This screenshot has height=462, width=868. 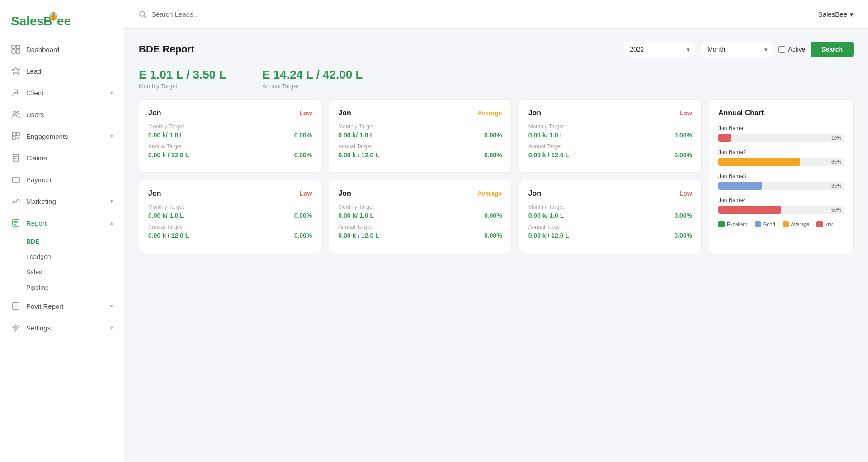 I want to click on card-name-1-2: Jon, so click(x=344, y=113).